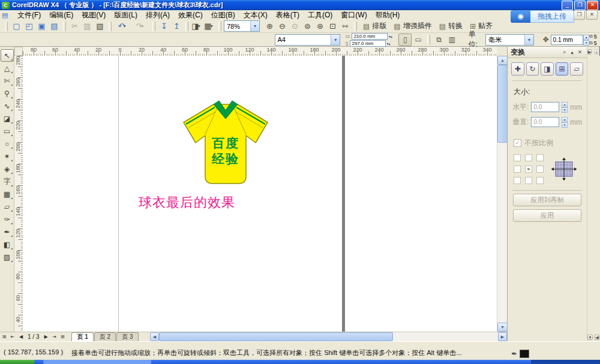  What do you see at coordinates (7, 94) in the screenshot?
I see `zoom-tool: ⚲` at bounding box center [7, 94].